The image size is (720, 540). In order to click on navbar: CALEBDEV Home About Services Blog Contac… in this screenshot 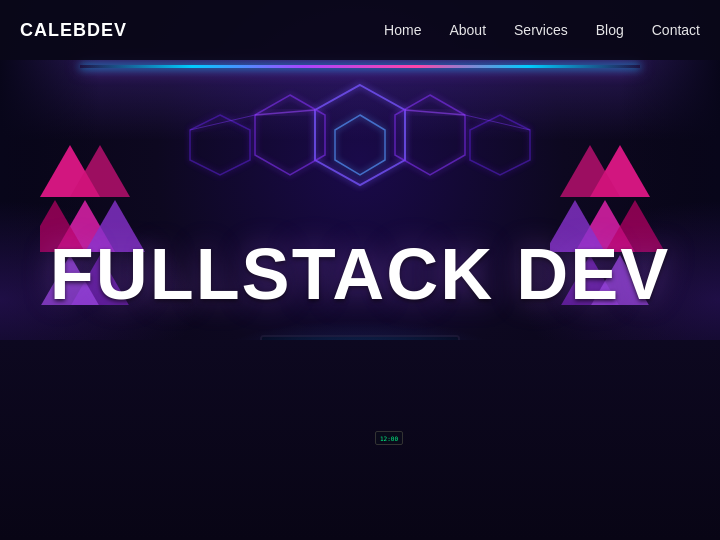, I will do `click(360, 30)`.